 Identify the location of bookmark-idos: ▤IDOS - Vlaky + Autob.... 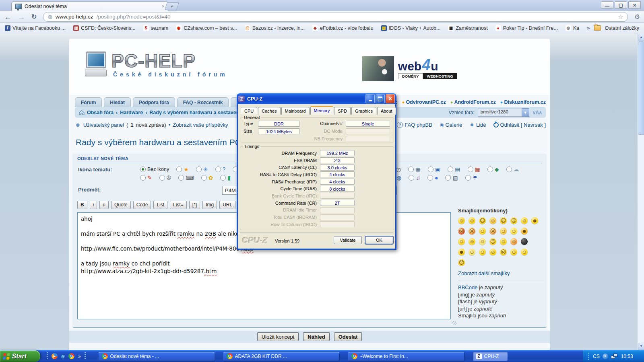
(411, 28).